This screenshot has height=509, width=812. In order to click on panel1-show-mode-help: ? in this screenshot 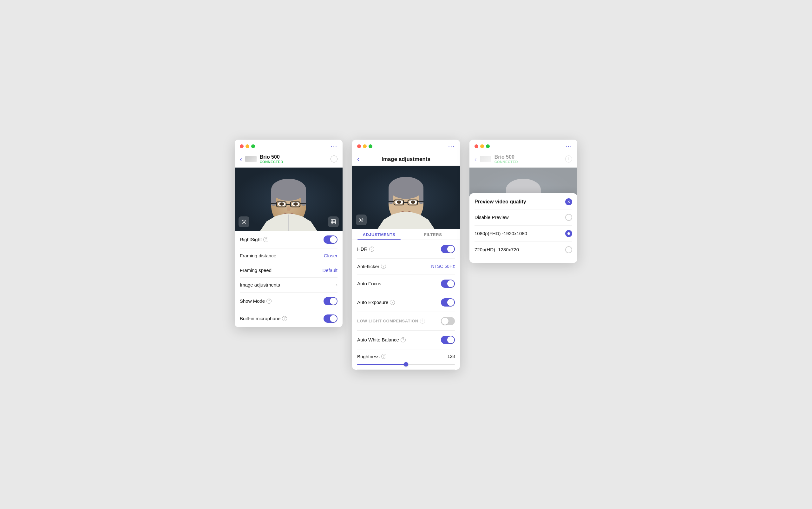, I will do `click(269, 301)`.